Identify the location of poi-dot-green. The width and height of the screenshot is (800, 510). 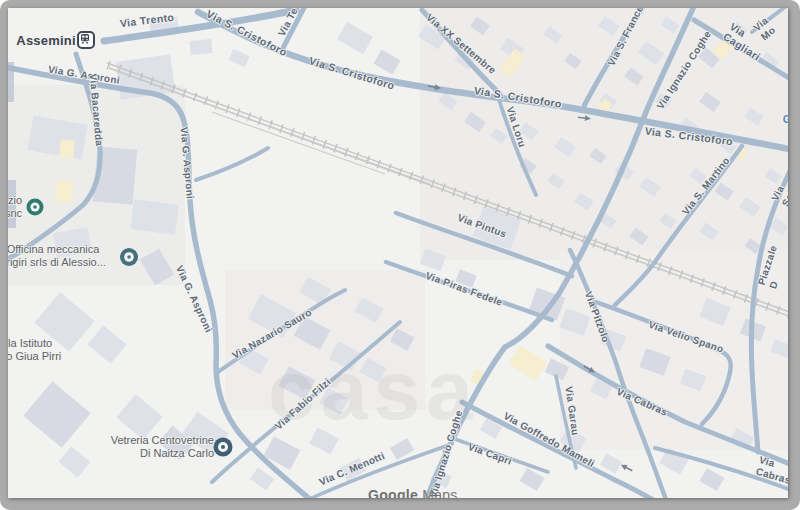
(36, 208).